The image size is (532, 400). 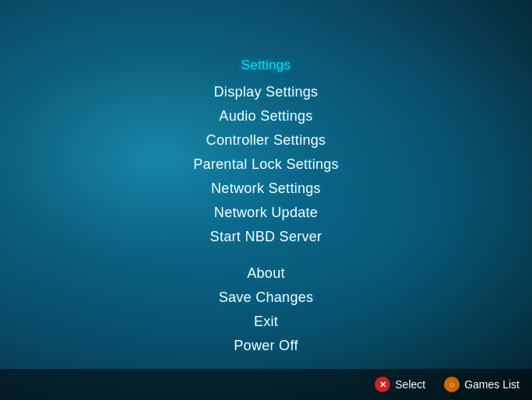 I want to click on menu-item-power-off: Power Off, so click(x=266, y=346).